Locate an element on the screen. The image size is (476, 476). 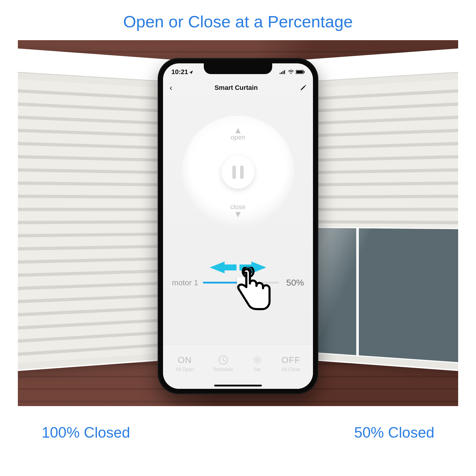
percent-value: 50% is located at coordinates (294, 283).